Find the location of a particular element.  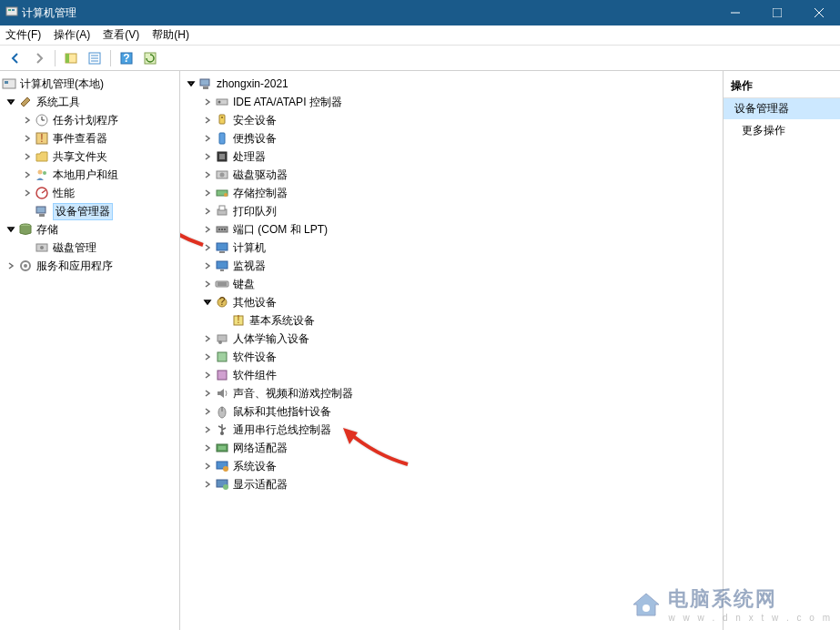

menubar: 文件(F) 操作(A) 查看(V) 帮助(H) is located at coordinates (420, 36).